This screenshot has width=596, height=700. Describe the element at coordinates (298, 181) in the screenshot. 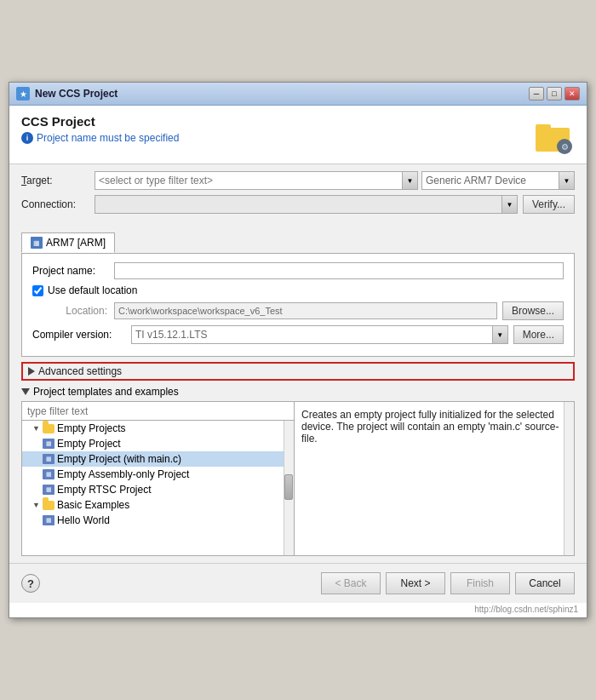

I see `target-row: Target: ▼ ▼` at that location.